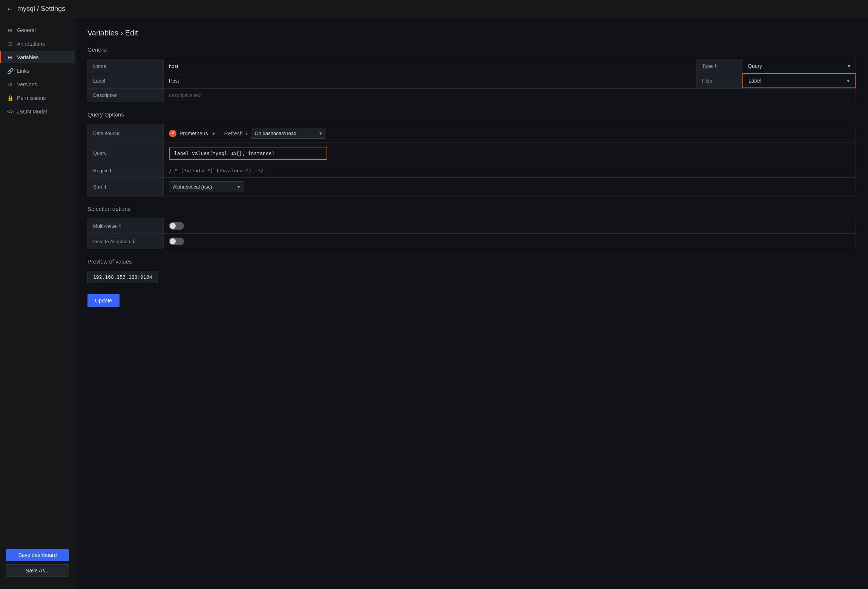 The height and width of the screenshot is (589, 868). What do you see at coordinates (32, 112) in the screenshot?
I see `sidebar-label-json-model: JSON Model` at bounding box center [32, 112].